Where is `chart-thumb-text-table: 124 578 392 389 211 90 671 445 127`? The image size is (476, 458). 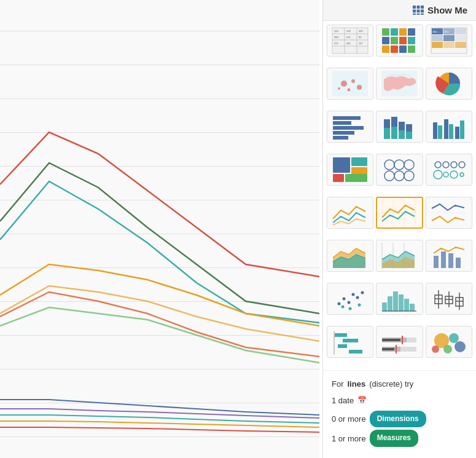 chart-thumb-text-table: 124 578 392 389 211 90 671 445 127 is located at coordinates (350, 41).